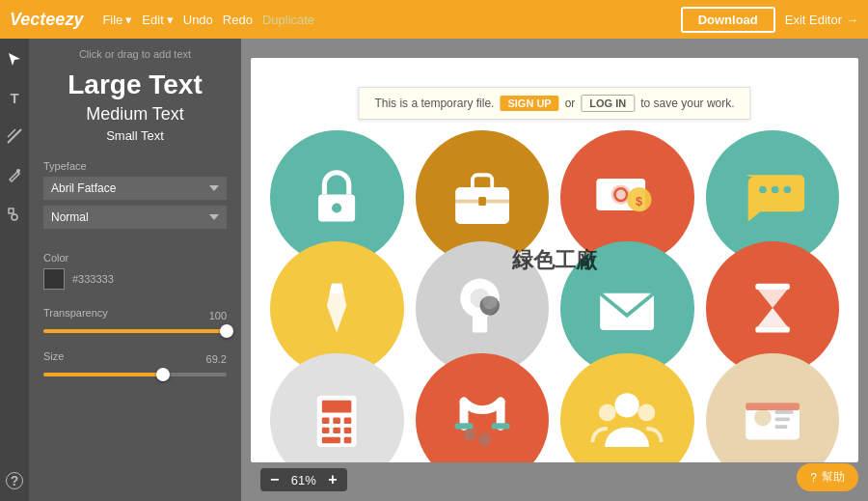 This screenshot has height=501, width=868. I want to click on zoom-value: 61%, so click(303, 481).